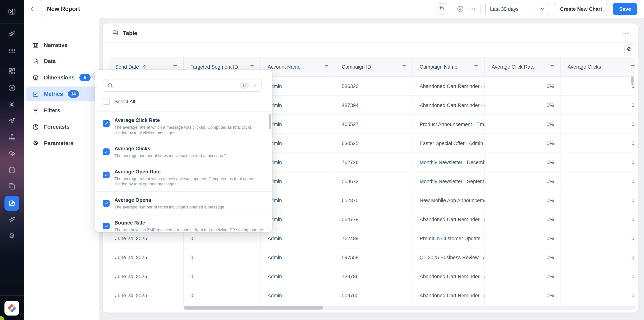 The height and width of the screenshot is (320, 644). I want to click on column-header-campaign-id: Campaign ID, so click(374, 67).